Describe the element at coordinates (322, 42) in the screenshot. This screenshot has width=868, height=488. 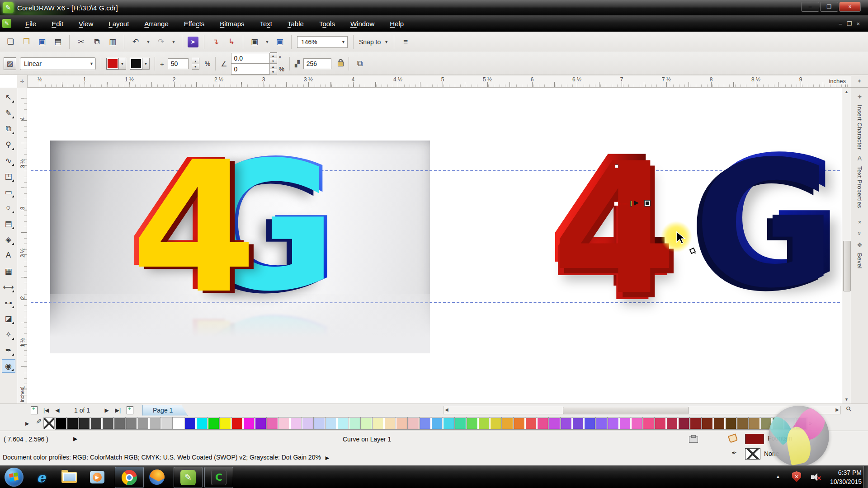
I see `zoom-level-combo: 146% ▼` at that location.